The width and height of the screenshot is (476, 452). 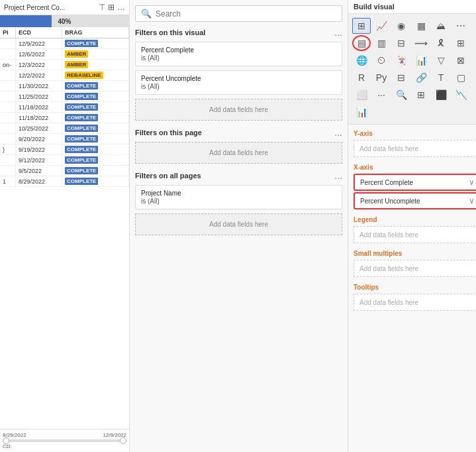 I want to click on viz-icon-11: 🎗, so click(x=441, y=43).